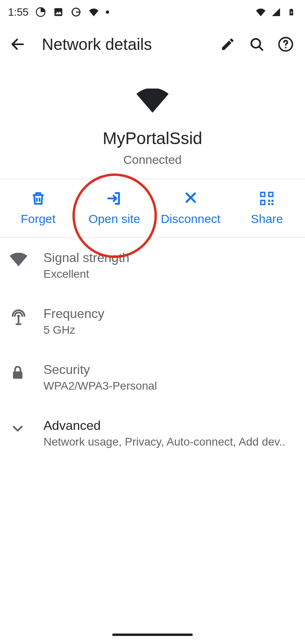 This screenshot has height=644, width=305. I want to click on frequency-row: Frequency 5 GHz, so click(152, 321).